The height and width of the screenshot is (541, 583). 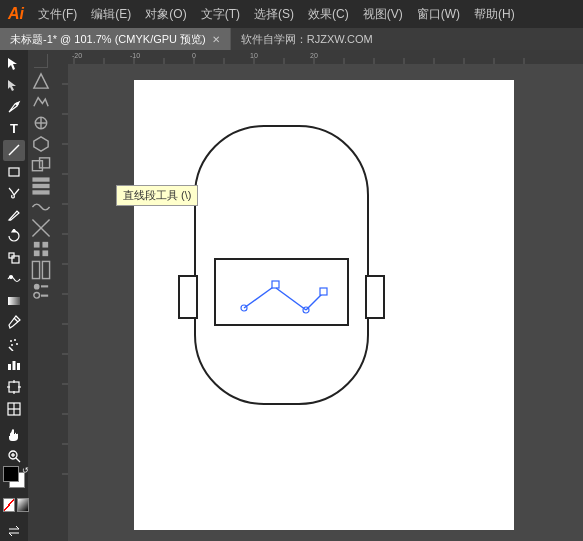 I want to click on robot-eye-rect, so click(x=282, y=292).